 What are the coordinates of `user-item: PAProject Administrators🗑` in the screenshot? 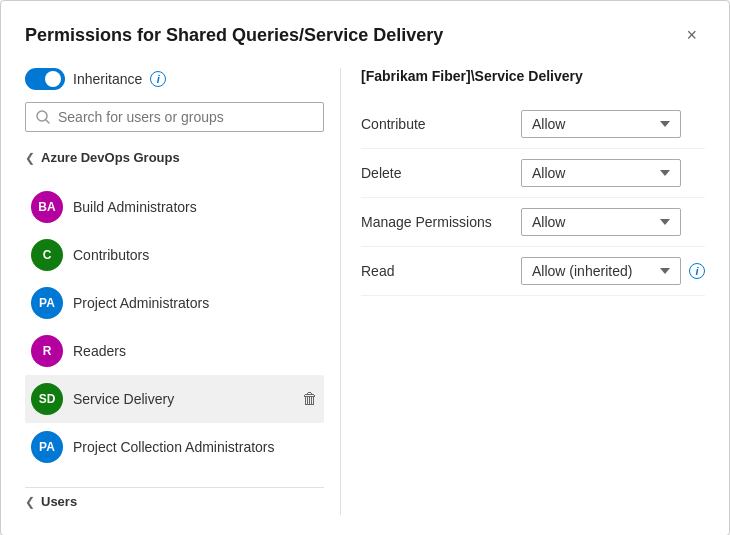 It's located at (174, 303).